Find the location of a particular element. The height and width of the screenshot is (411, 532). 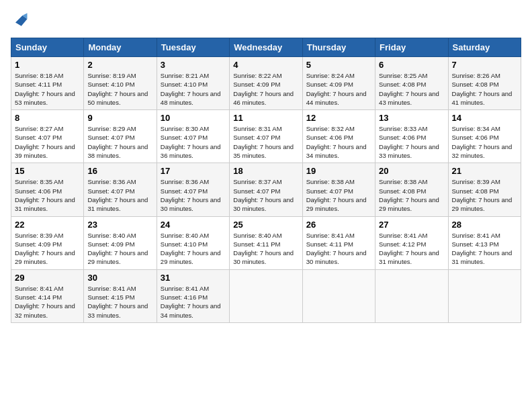

day-info: Sunrise: 8:31 AM Sunset: 4:07 PM Dayligh… is located at coordinates (266, 142).